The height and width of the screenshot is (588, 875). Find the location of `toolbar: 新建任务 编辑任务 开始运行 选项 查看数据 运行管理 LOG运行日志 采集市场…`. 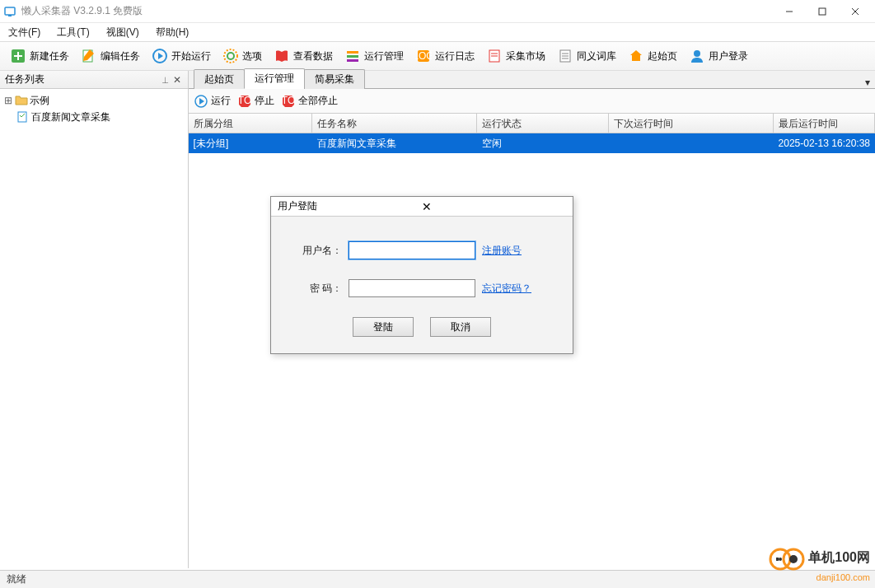

toolbar: 新建任务 编辑任务 开始运行 选项 查看数据 运行管理 LOG运行日志 采集市场… is located at coordinates (438, 56).